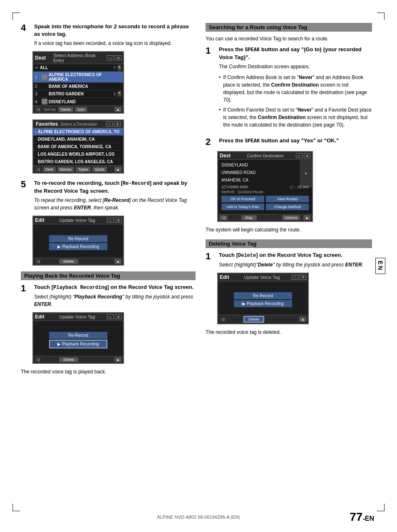  I want to click on dest-map-btn: Map, so click(249, 218).